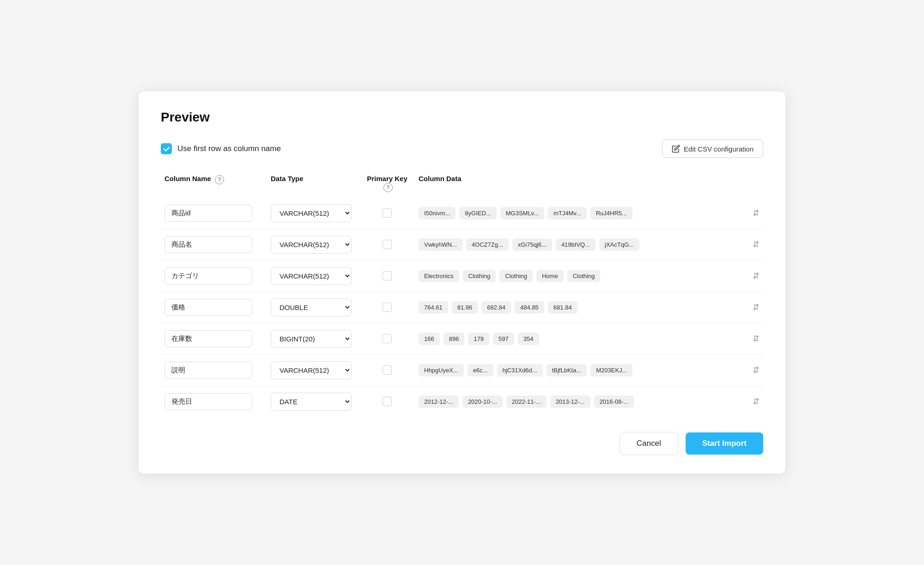 The image size is (924, 565). I want to click on column-data-cell: 166896179597354⇵, so click(589, 339).